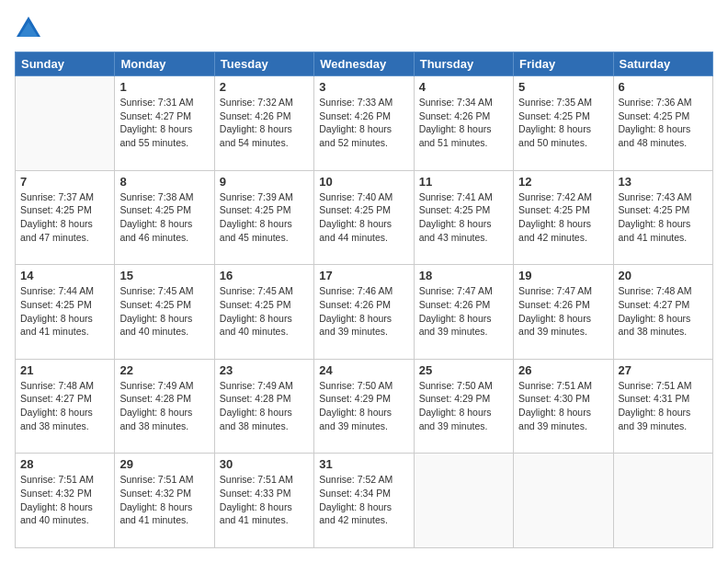  What do you see at coordinates (364, 311) in the screenshot?
I see `day-info: Sunrise: 7:46 AMSunset: 4:26 PMDaylight:…` at bounding box center [364, 311].